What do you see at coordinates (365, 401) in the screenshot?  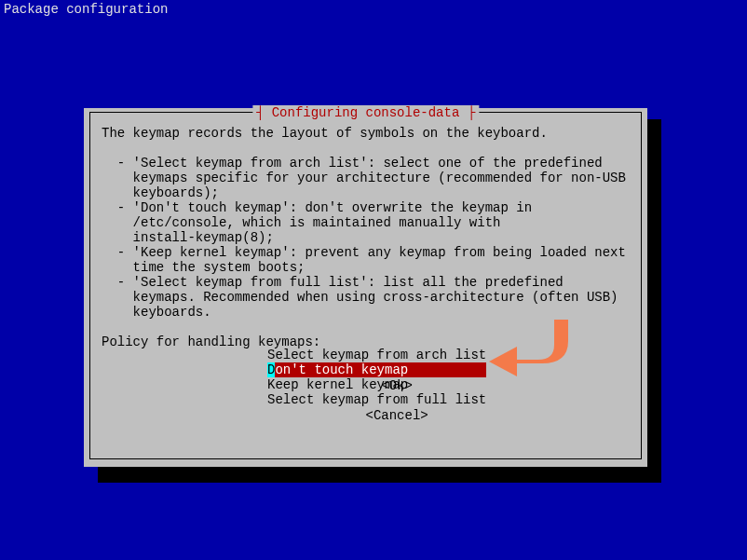 I see `button-row: <Ok> <Cancel>` at bounding box center [365, 401].